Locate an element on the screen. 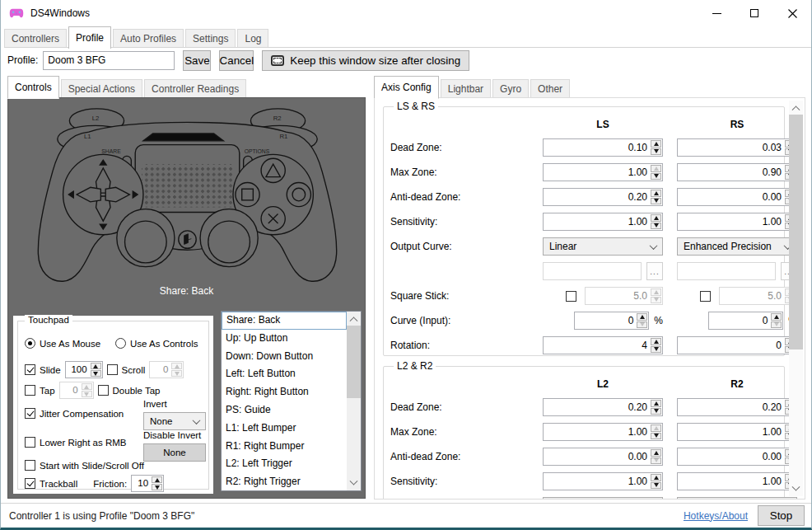 This screenshot has width=812, height=530. list-item: Share: Back is located at coordinates (284, 321).